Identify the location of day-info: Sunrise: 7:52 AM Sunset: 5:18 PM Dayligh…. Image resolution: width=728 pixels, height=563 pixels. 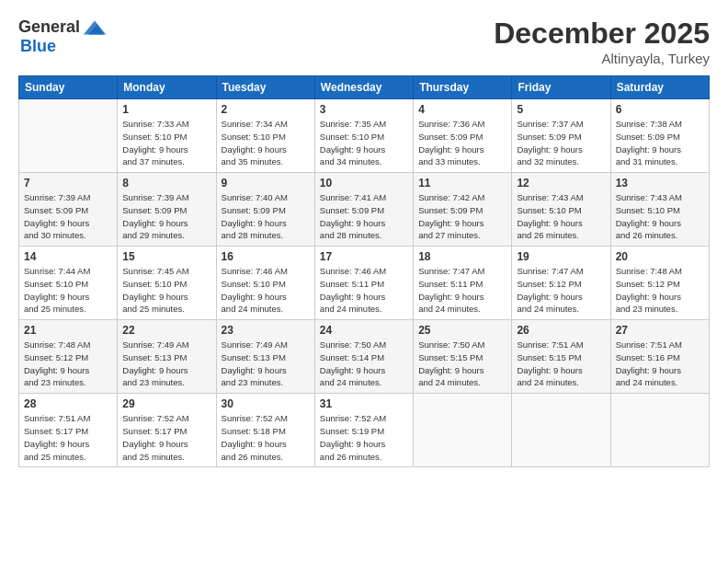
(266, 438).